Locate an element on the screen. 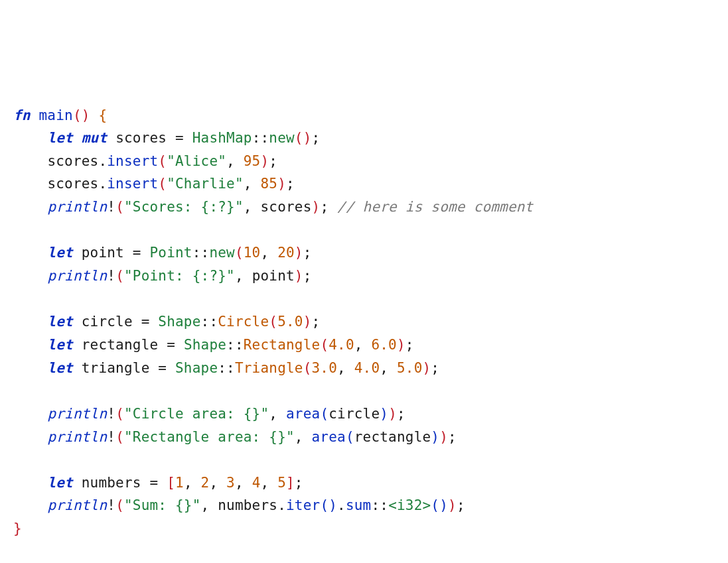 The width and height of the screenshot is (728, 563). var-point: point is located at coordinates (103, 253).